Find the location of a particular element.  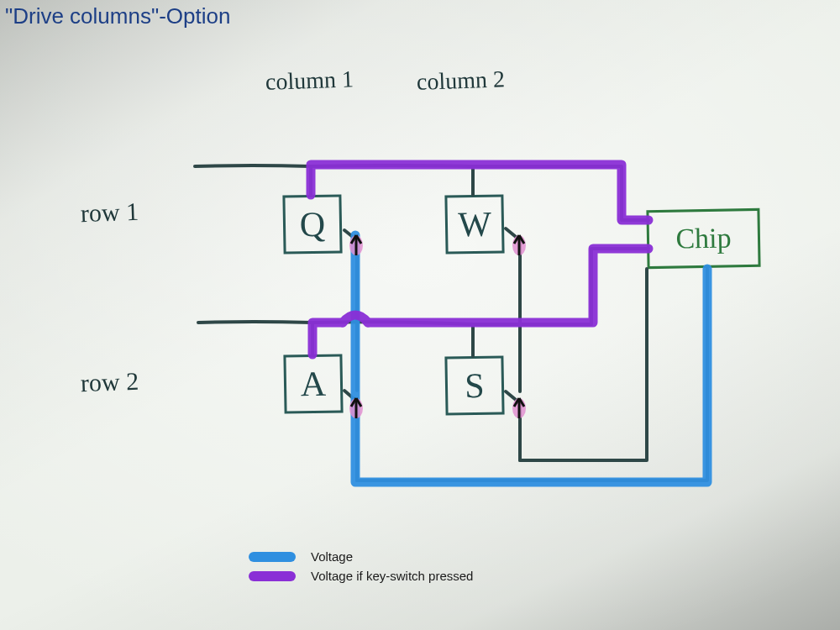

label-column-1: column 1 is located at coordinates (309, 81).